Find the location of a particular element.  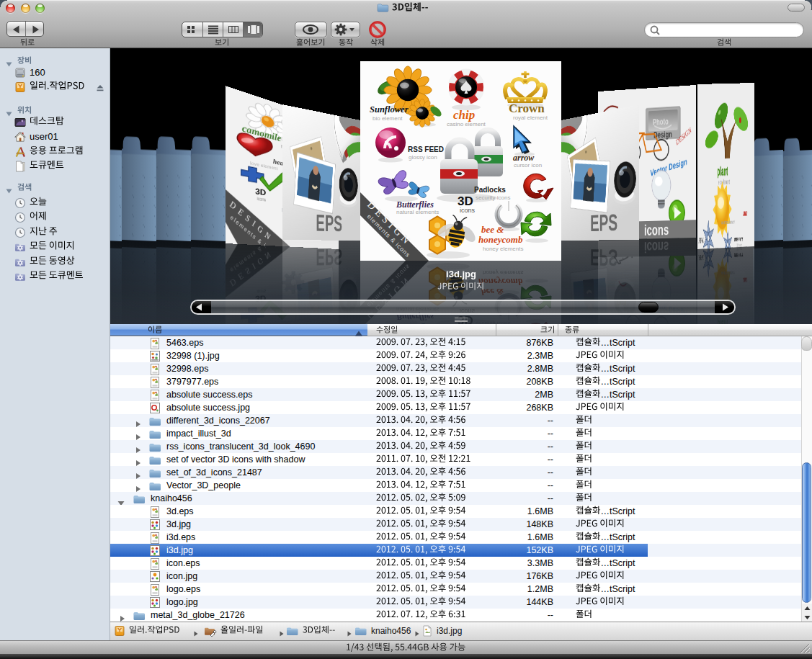

svg-text: eco element is located at coordinates (724, 182).